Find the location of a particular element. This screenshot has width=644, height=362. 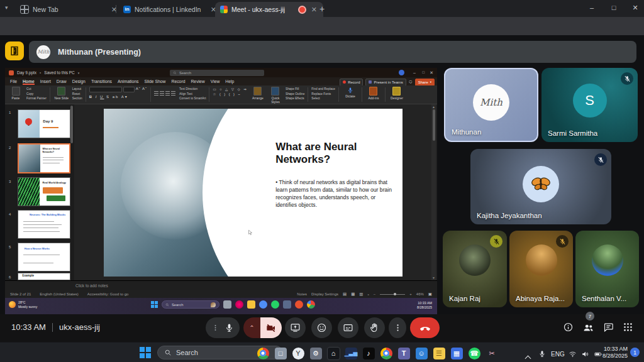

raise-hand-button is located at coordinates (375, 328).